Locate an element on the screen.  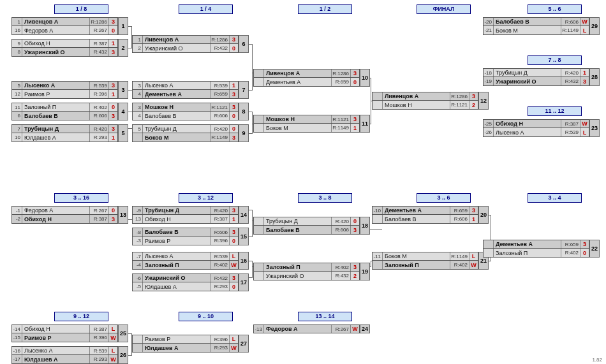
player-row: Ужаринский ОR:4322 is located at coordinates (306, 276).